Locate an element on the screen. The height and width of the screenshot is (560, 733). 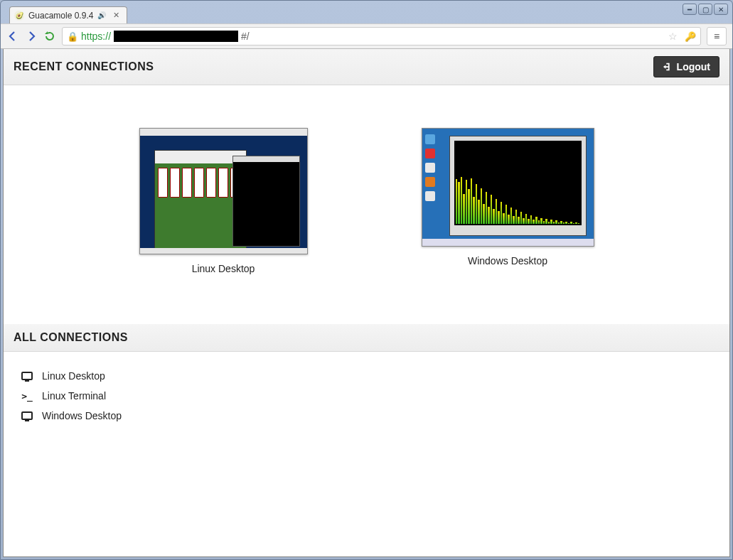
connection-row: >_ Linux Terminal is located at coordinates (367, 396).